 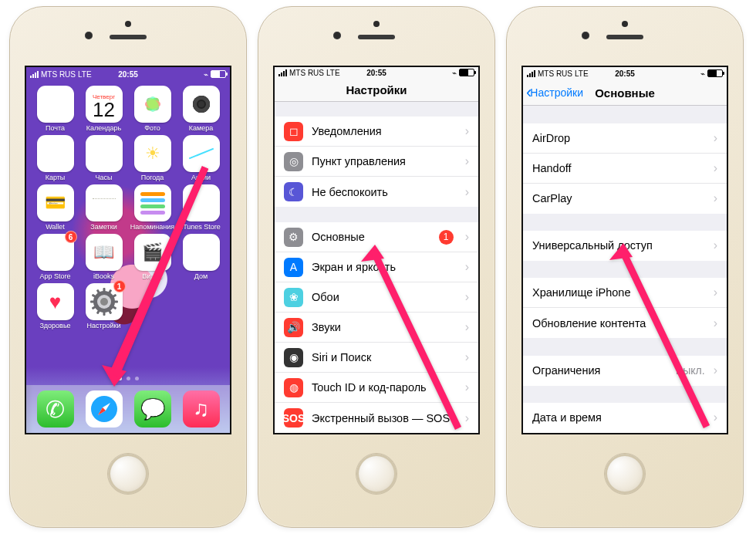 I want to click on battery-icon, so click(x=715, y=73).